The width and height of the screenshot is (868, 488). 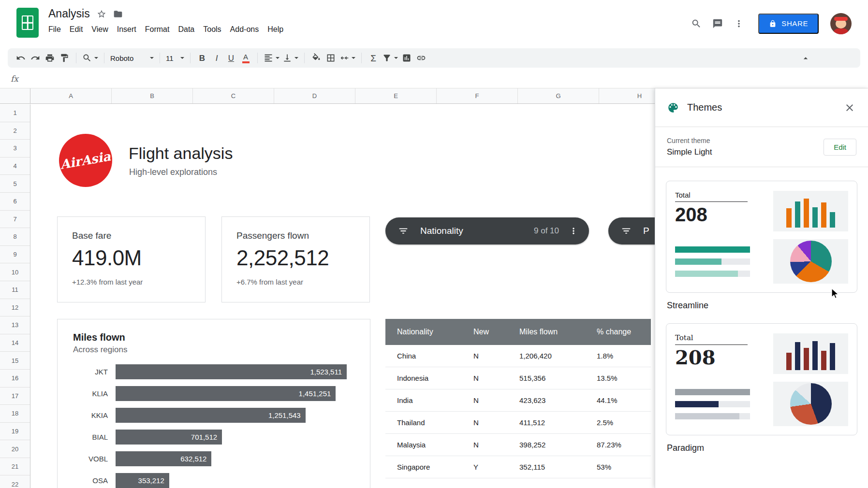 I want to click on row-header-11: 11, so click(x=15, y=290).